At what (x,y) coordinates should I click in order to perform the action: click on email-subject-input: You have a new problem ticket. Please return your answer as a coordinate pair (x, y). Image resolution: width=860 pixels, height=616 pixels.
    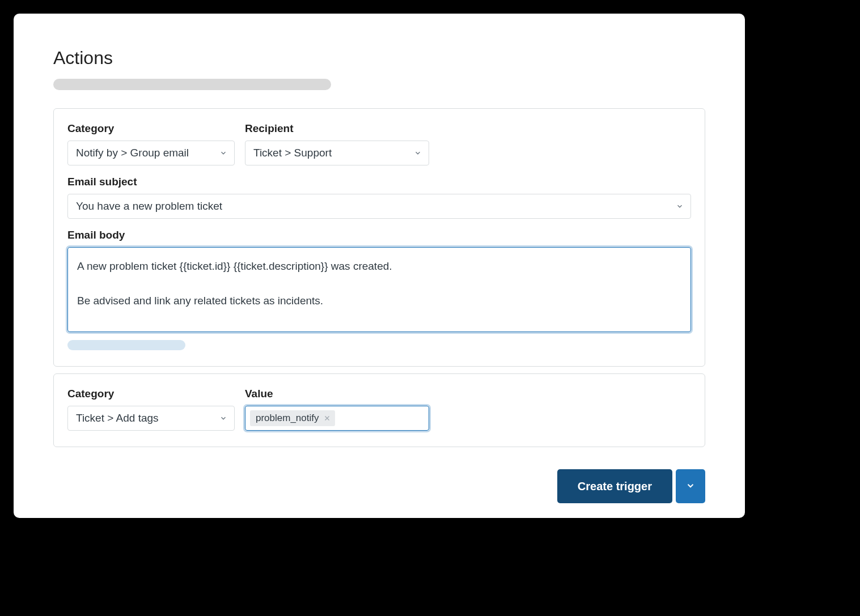
    Looking at the image, I should click on (379, 206).